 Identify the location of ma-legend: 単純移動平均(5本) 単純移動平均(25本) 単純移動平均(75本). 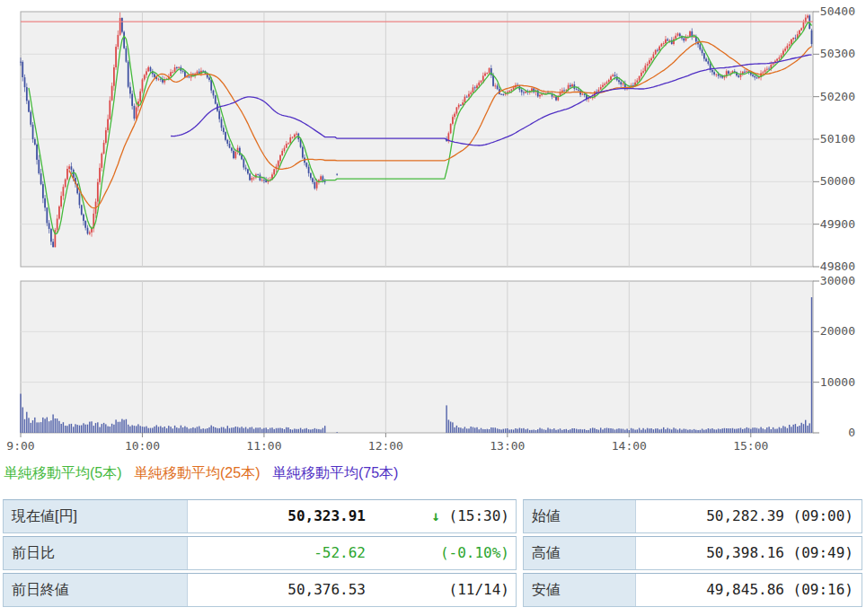
(205, 473).